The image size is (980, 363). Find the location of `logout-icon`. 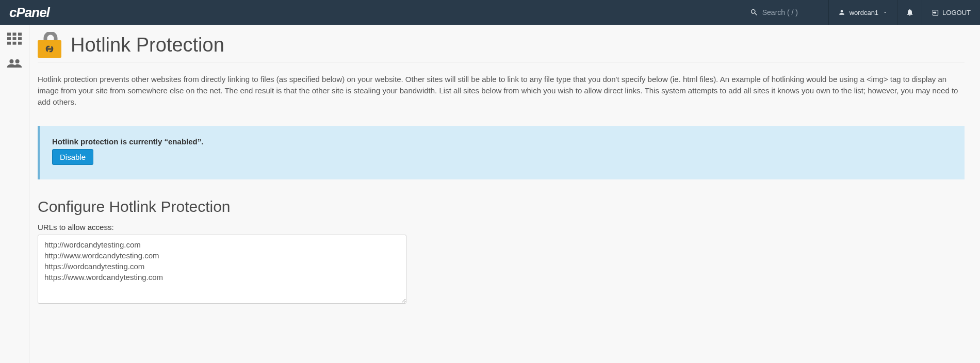

logout-icon is located at coordinates (936, 12).